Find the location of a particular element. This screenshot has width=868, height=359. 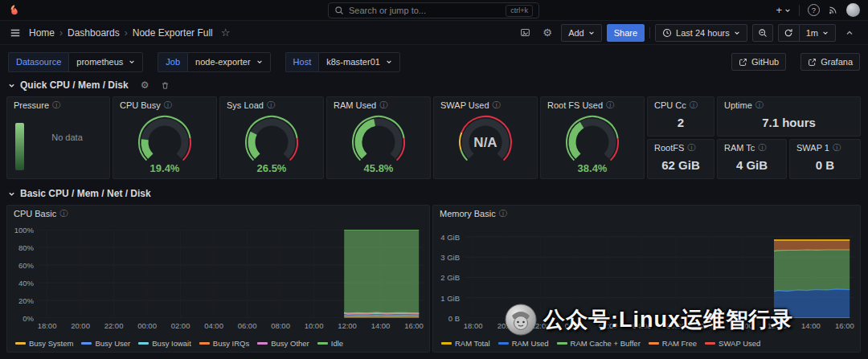

menu-toggle-icon is located at coordinates (15, 33).